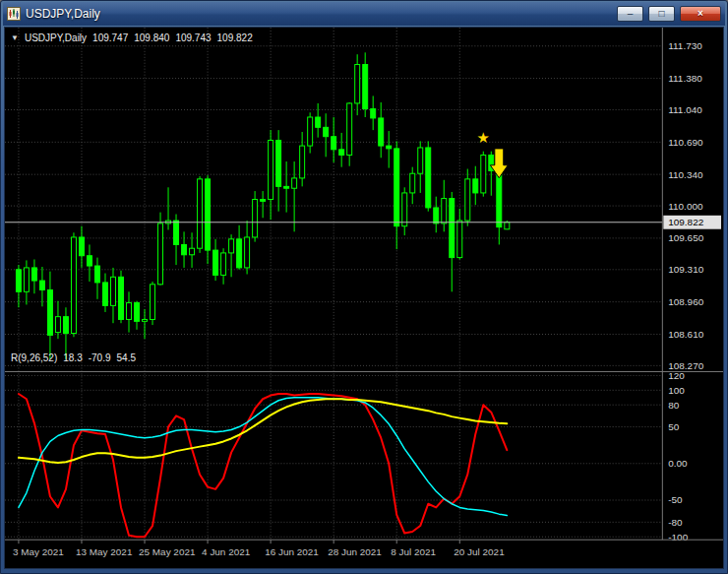  I want to click on maximize-button: □, so click(661, 14).